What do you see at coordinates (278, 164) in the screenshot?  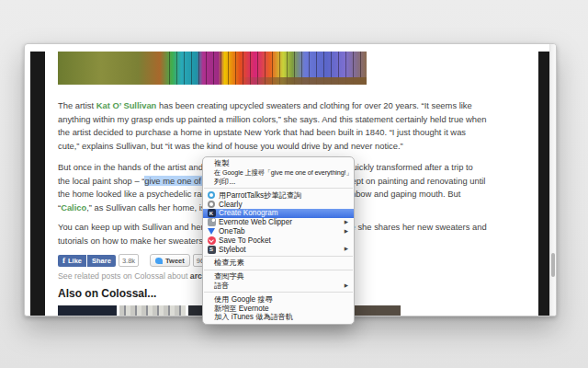 I see `menu-item-copy: 複製` at bounding box center [278, 164].